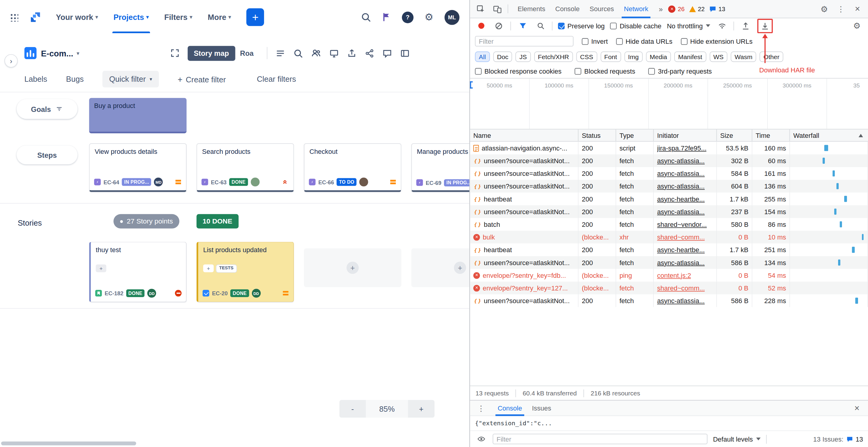 This screenshot has height=447, width=868. What do you see at coordinates (838, 439) in the screenshot?
I see `issues-counter: 13 Issues: 13` at bounding box center [838, 439].